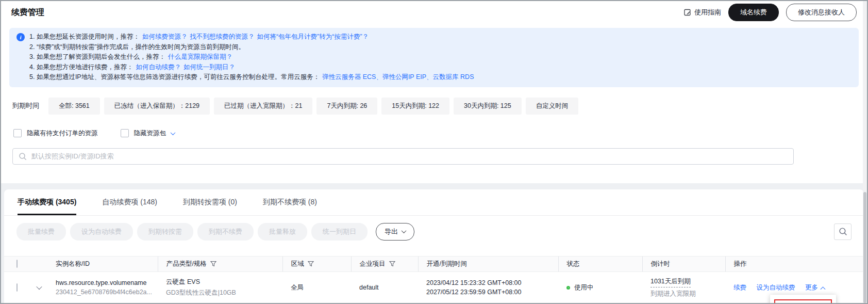 The width and height of the screenshot is (868, 304). What do you see at coordinates (843, 232) in the screenshot?
I see `table-search-button` at bounding box center [843, 232].